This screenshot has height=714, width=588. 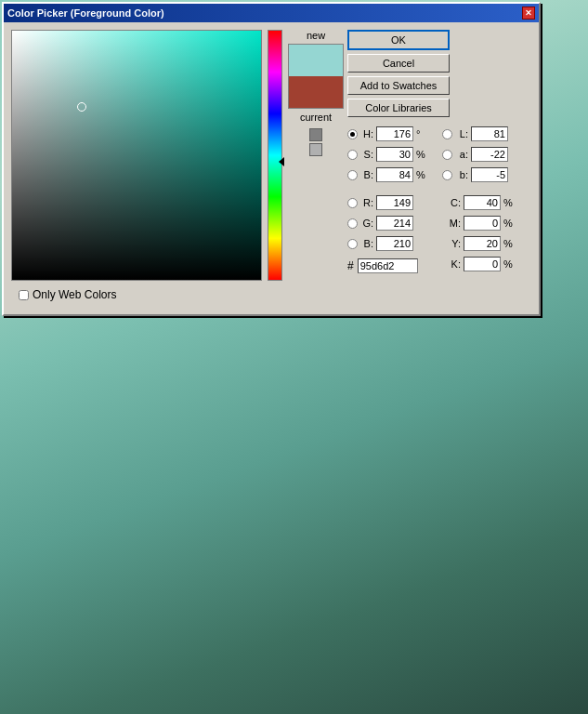 What do you see at coordinates (395, 244) in the screenshot?
I see `input-b2` at bounding box center [395, 244].